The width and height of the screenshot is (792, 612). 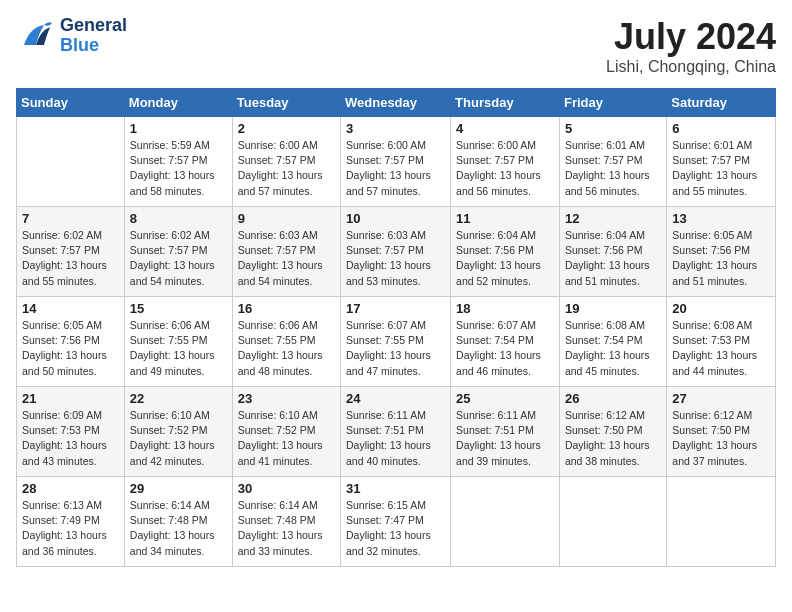 What do you see at coordinates (604, 340) in the screenshot?
I see `sunset-text: Sunset: 7:54 PM` at bounding box center [604, 340].